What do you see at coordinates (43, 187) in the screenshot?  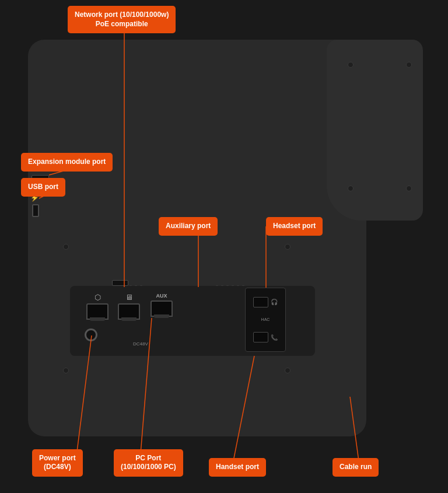 I see `usb-port-label: USB port` at bounding box center [43, 187].